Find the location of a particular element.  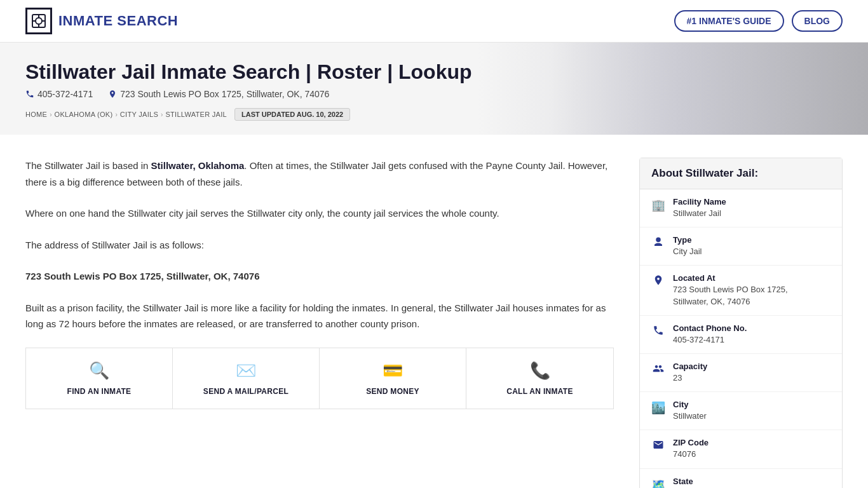

send-money-action: 💳 SEND MONEY is located at coordinates (393, 379).